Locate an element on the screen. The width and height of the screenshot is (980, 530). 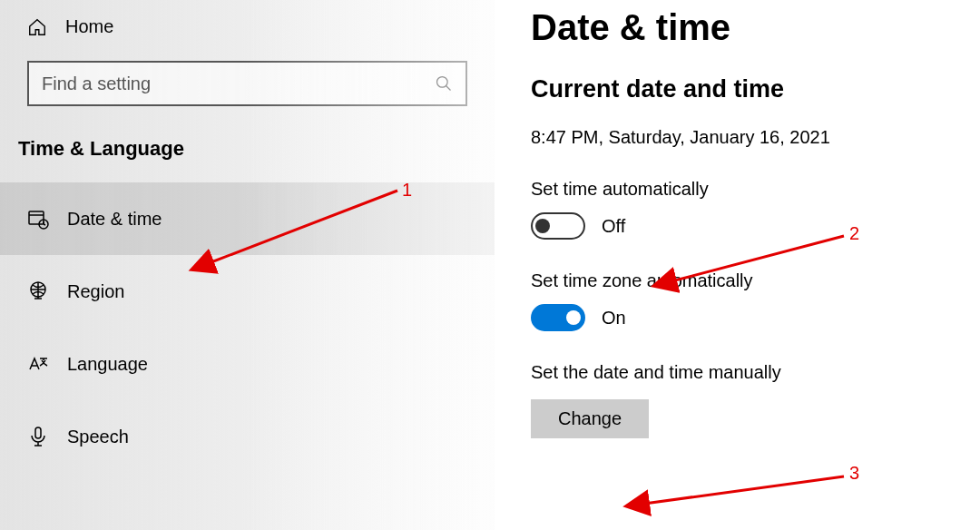
section-title: Current date and time is located at coordinates (755, 89).